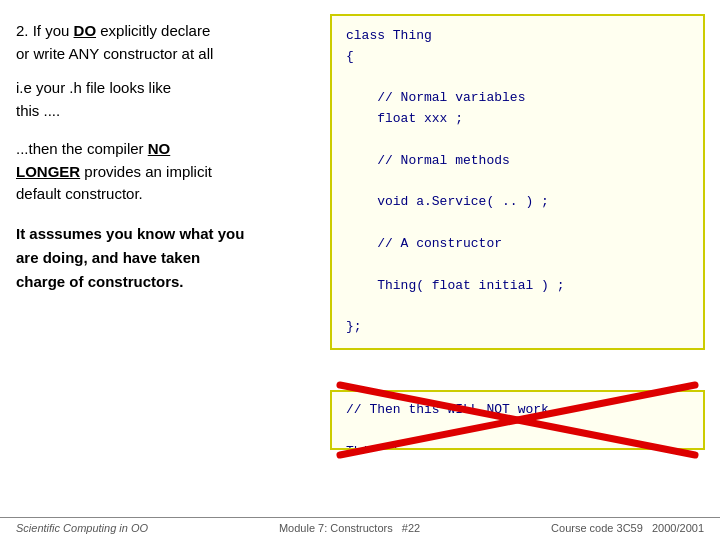  Describe the element at coordinates (678, 528) in the screenshot. I see `footer-year: 2000/2001` at that location.